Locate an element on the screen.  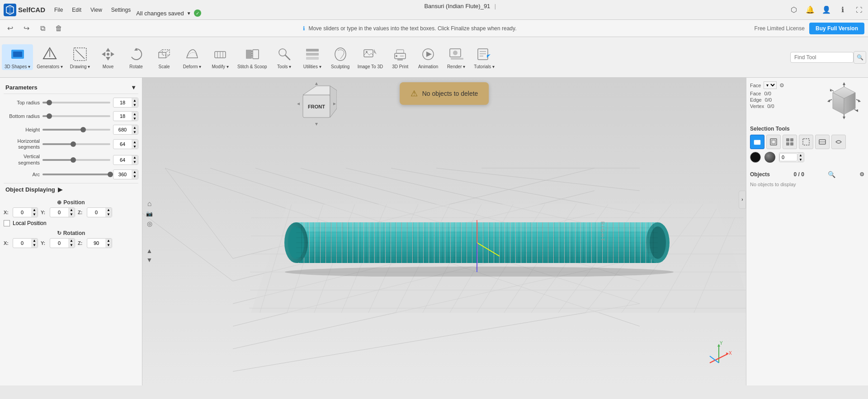
sphere-display is located at coordinates (770, 157).